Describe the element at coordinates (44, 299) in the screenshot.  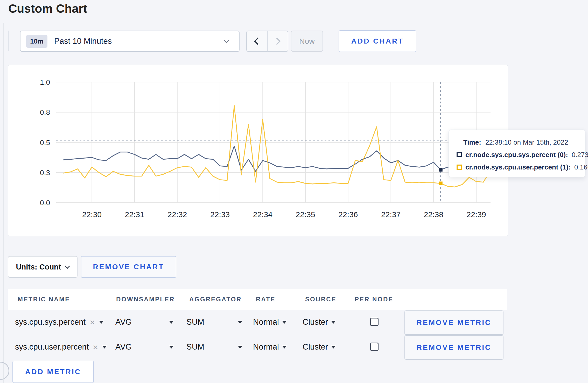
I see `col-metric-name: METRIC NAME` at that location.